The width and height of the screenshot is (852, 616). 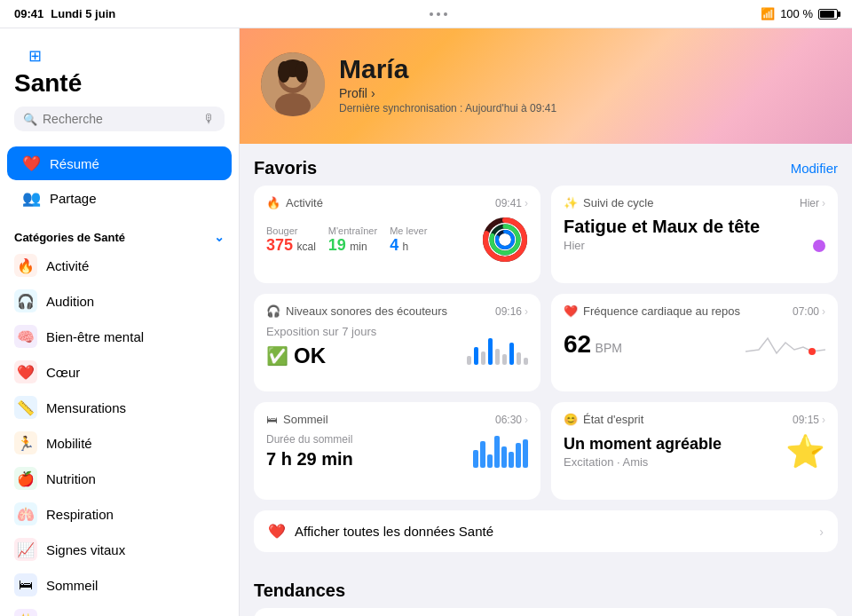 What do you see at coordinates (398, 343) in the screenshot?
I see `earphone-card: 🎧 Niveaux sonores des écouteurs 09:16 › …` at bounding box center [398, 343].